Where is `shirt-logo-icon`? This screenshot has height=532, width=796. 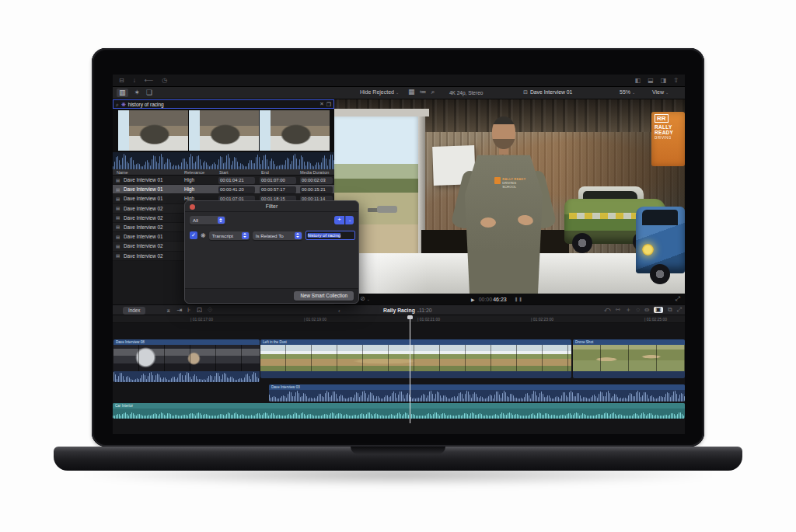 shirt-logo-icon is located at coordinates (498, 180).